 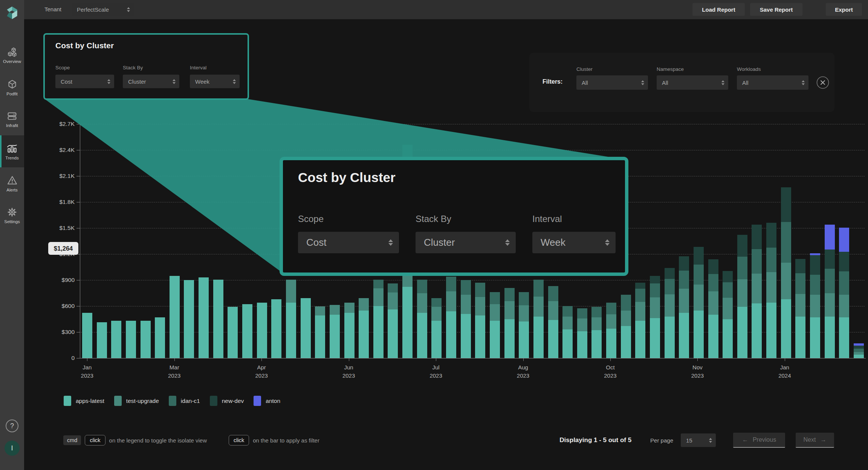 I want to click on sidebar-item-podfit: Podfit, so click(x=12, y=87).